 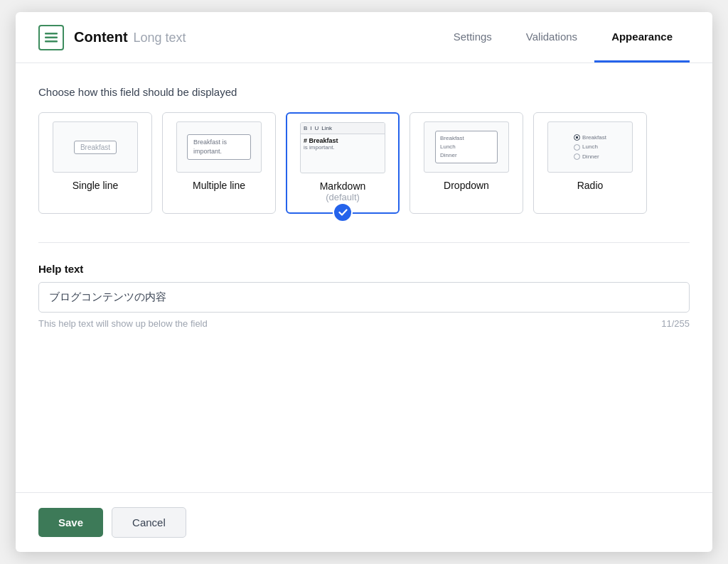 What do you see at coordinates (590, 147) in the screenshot?
I see `radio-item-2: Lunch` at bounding box center [590, 147].